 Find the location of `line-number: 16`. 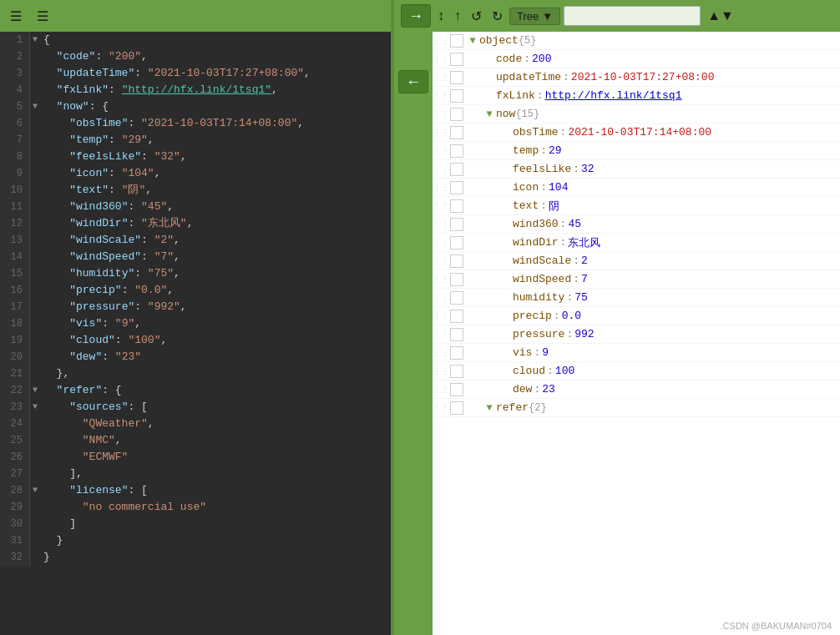

line-number: 16 is located at coordinates (15, 290).